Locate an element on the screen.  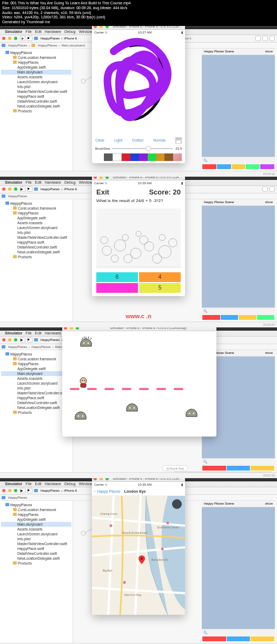
scheme-name: HappyPlaces is located at coordinates (50, 38).